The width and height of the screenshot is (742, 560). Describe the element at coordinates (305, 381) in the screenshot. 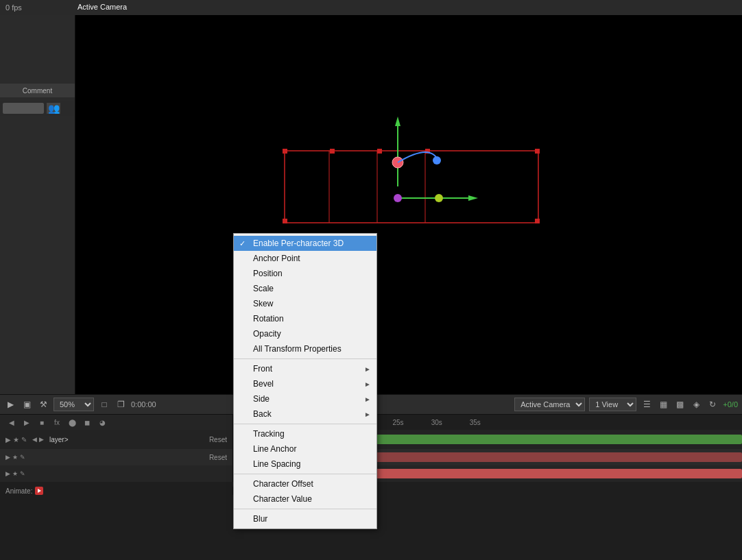

I see `context-menu: ✓ Enable Per-character 3D Anchor Point P…` at that location.